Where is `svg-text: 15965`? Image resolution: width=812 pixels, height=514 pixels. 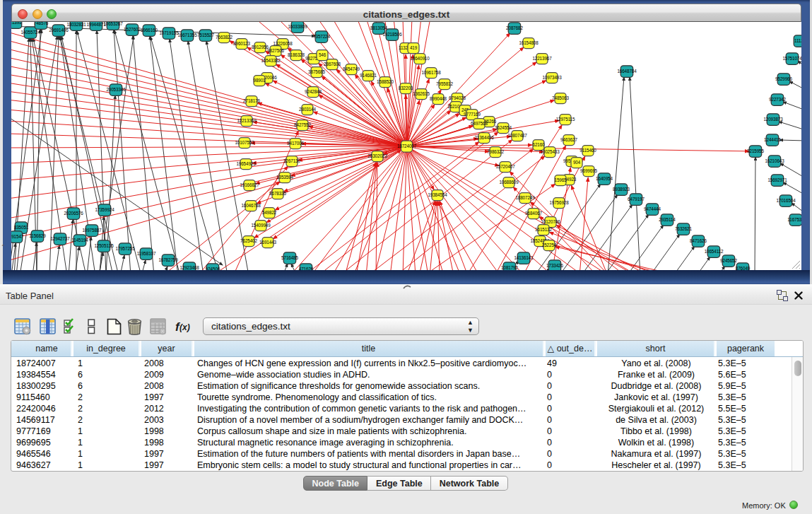 svg-text: 15965 is located at coordinates (560, 180).